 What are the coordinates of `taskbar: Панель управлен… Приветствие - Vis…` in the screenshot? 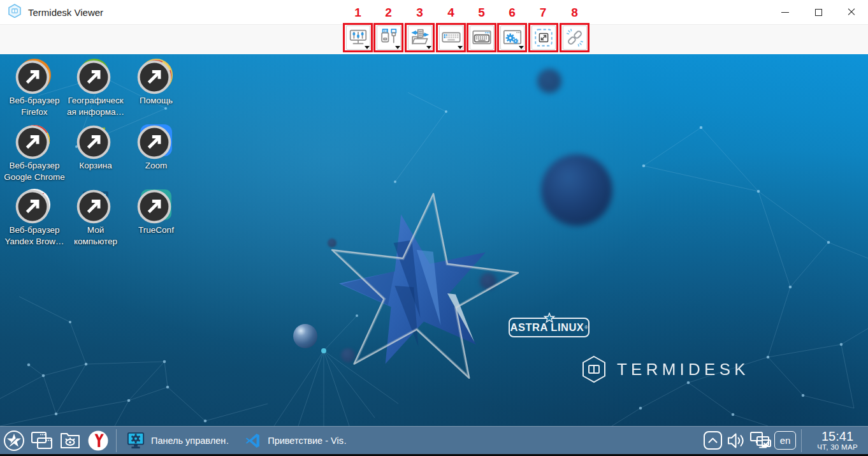 It's located at (434, 440).